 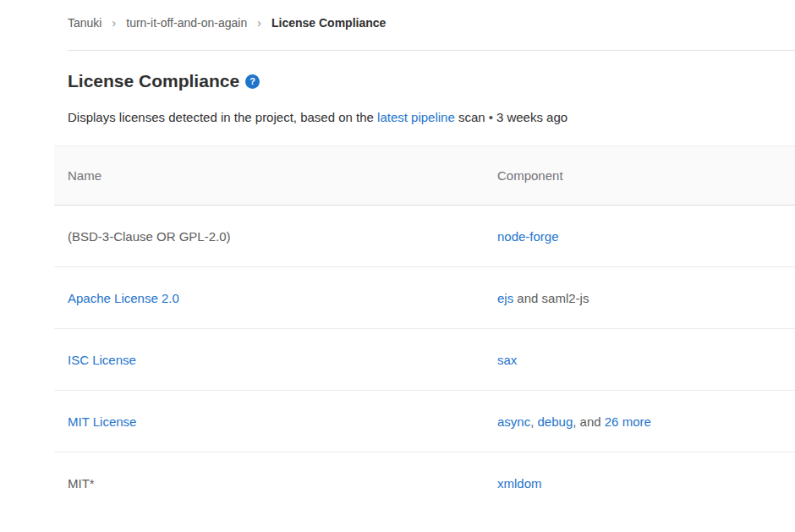 What do you see at coordinates (416, 117) in the screenshot?
I see `latest-pipeline-link: latest pipeline` at bounding box center [416, 117].